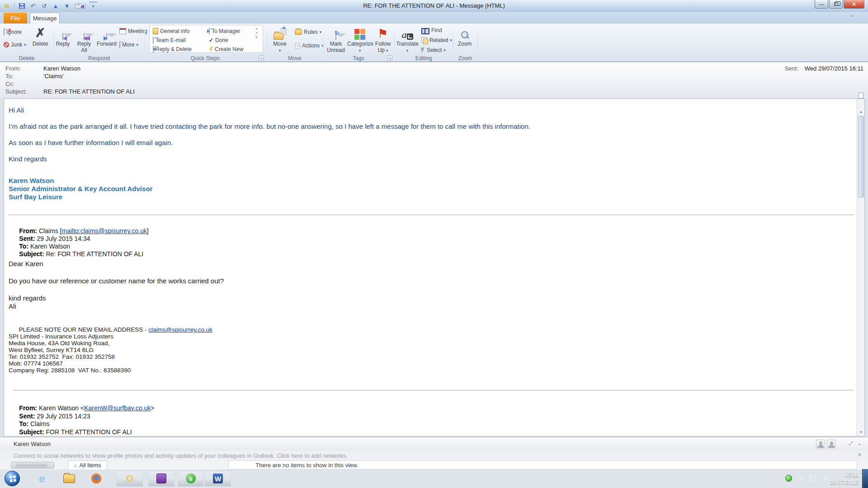  What do you see at coordinates (129, 45) in the screenshot?
I see `more-button: More▾` at bounding box center [129, 45].